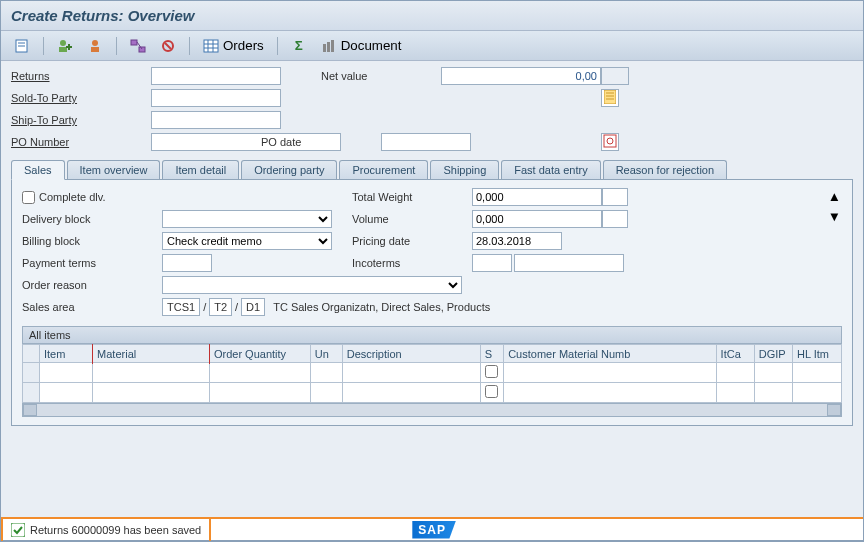 The height and width of the screenshot is (542, 864). I want to click on soldto-input, so click(216, 98).